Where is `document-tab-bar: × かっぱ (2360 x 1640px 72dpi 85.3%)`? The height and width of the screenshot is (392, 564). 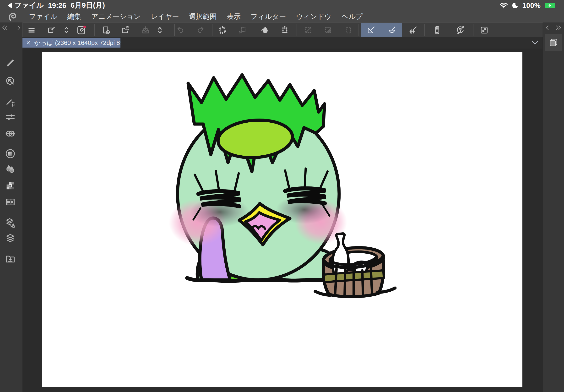
document-tab-bar: × かっぱ (2360 x 1640px 72dpi 85.3%) is located at coordinates (282, 43).